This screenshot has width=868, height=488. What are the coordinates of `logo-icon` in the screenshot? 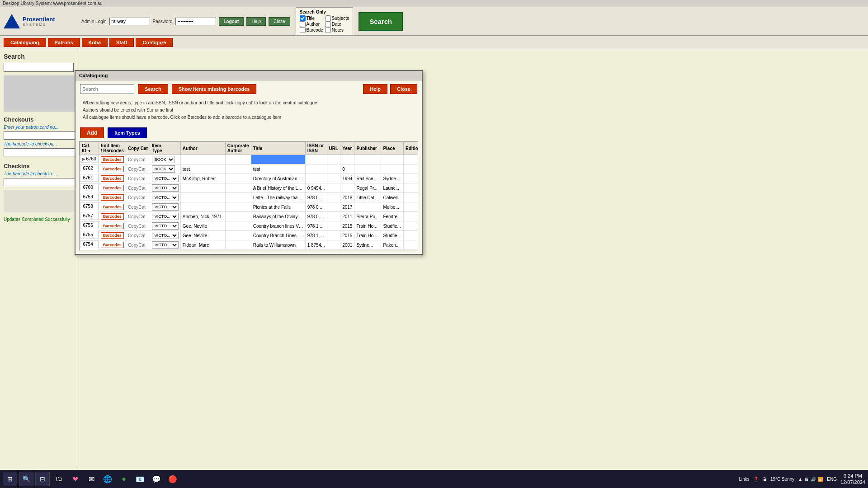 It's located at (12, 21).